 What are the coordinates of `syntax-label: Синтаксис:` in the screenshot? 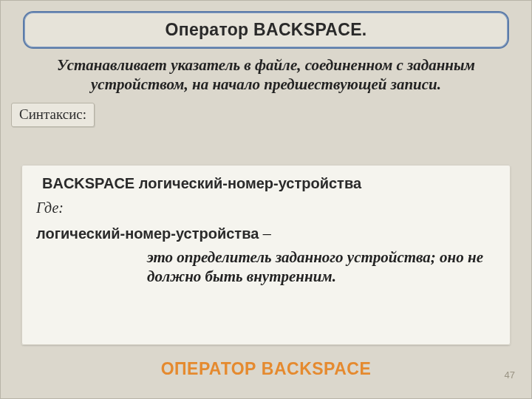 It's located at (53, 115).